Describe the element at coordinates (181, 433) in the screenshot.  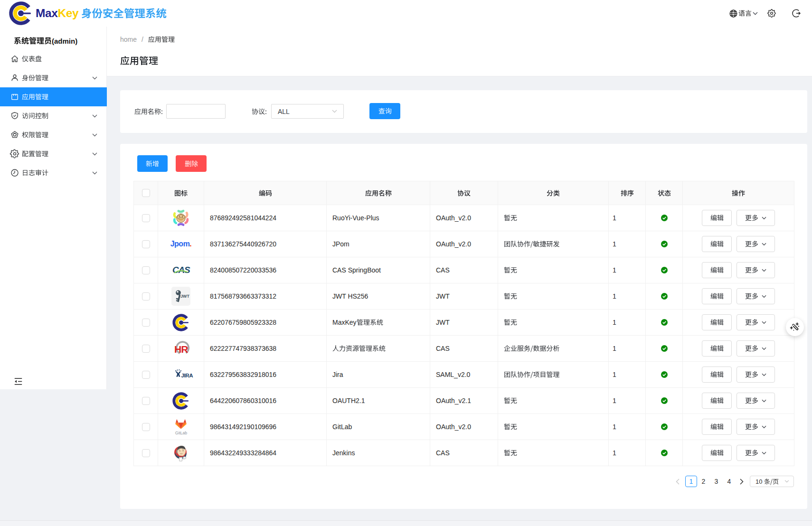
I see `svg-text: GitLab` at that location.